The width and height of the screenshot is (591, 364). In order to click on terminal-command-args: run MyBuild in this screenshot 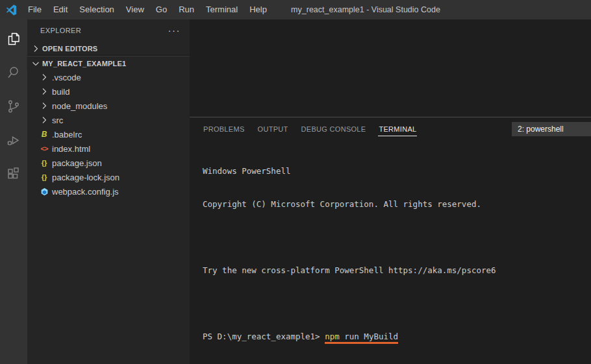, I will do `click(369, 336)`.